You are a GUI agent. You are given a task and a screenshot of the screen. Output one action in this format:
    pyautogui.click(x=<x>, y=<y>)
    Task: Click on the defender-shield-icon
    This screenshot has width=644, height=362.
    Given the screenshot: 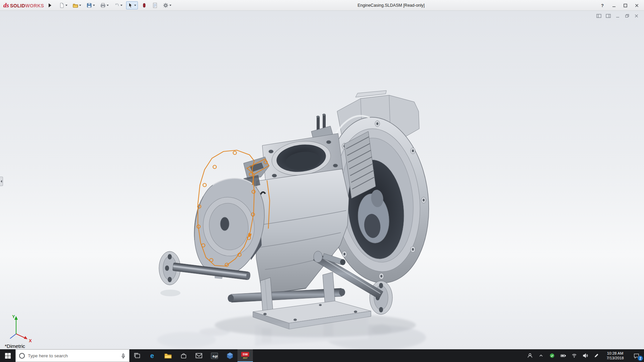 What is the action you would take?
    pyautogui.click(x=552, y=356)
    